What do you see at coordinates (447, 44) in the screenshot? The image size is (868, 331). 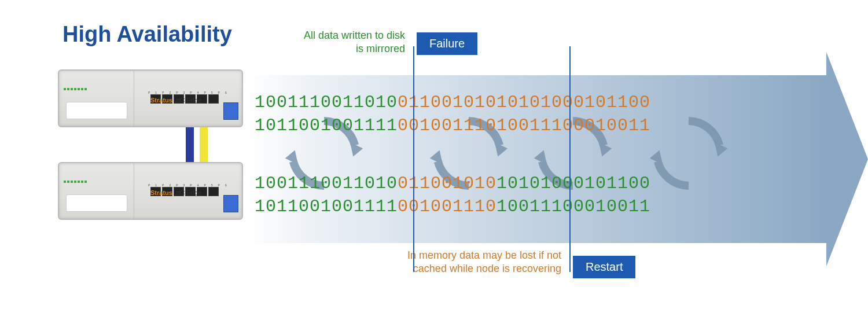 I see `tag-failure: Failure` at bounding box center [447, 44].